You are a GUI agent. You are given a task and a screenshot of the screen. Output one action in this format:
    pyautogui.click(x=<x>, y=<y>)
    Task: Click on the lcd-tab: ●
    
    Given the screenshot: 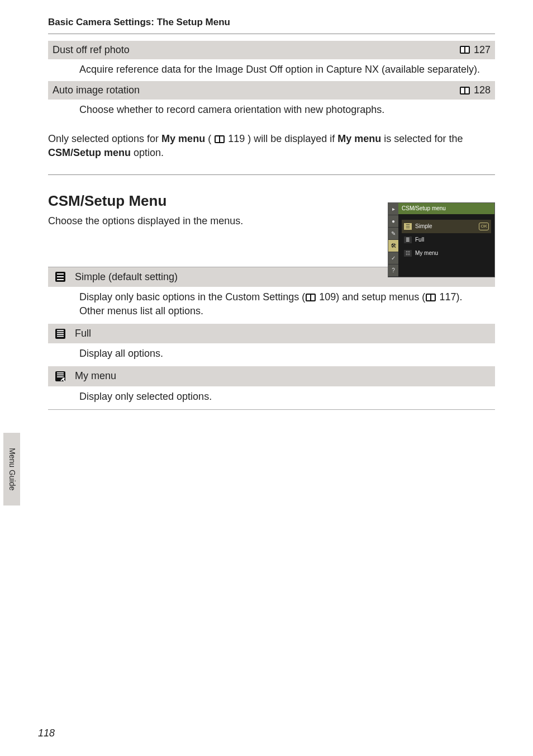 What is the action you would take?
    pyautogui.click(x=393, y=221)
    